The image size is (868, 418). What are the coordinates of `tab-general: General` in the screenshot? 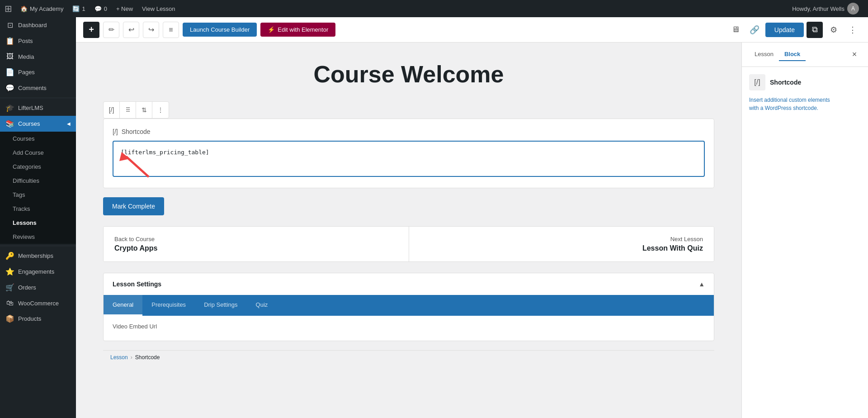 It's located at (123, 305).